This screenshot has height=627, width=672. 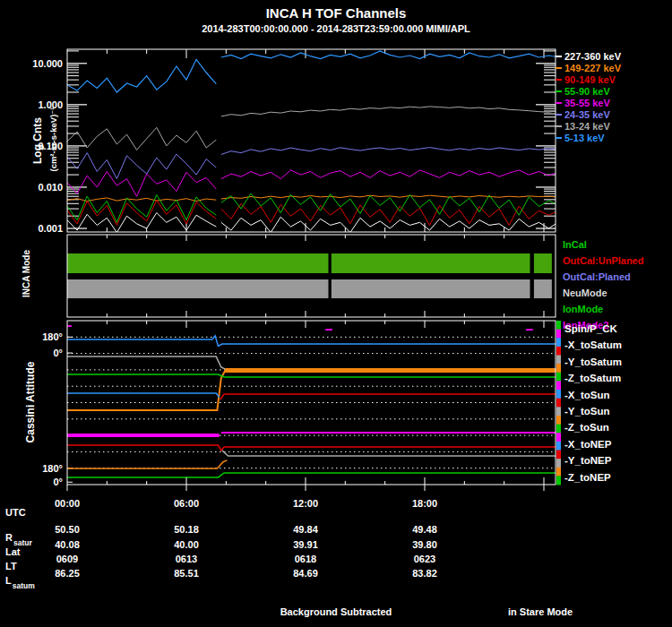 What do you see at coordinates (147, 464) in the screenshot?
I see `attitude-series--Z_toSatum` at bounding box center [147, 464].